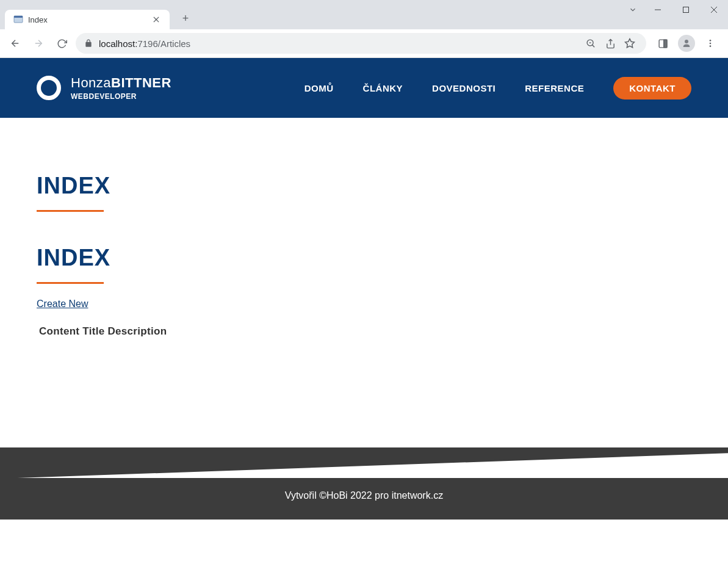 Image resolution: width=728 pixels, height=583 pixels. What do you see at coordinates (15, 43) in the screenshot?
I see `back-button` at bounding box center [15, 43].